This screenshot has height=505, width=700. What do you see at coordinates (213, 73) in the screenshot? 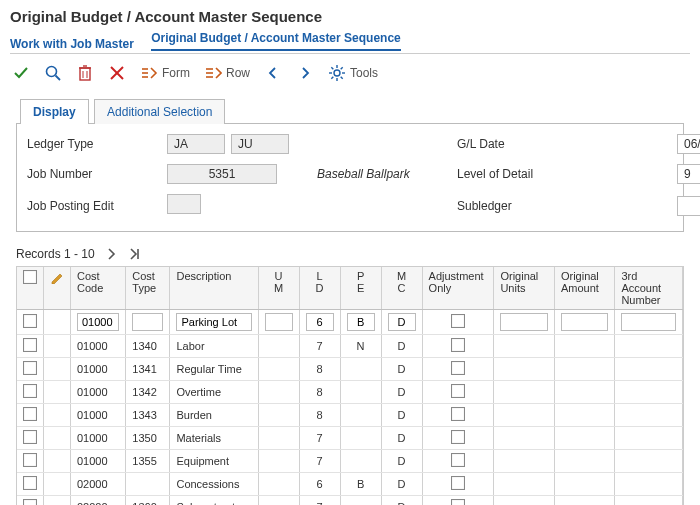
I see `row-icon` at bounding box center [213, 73].